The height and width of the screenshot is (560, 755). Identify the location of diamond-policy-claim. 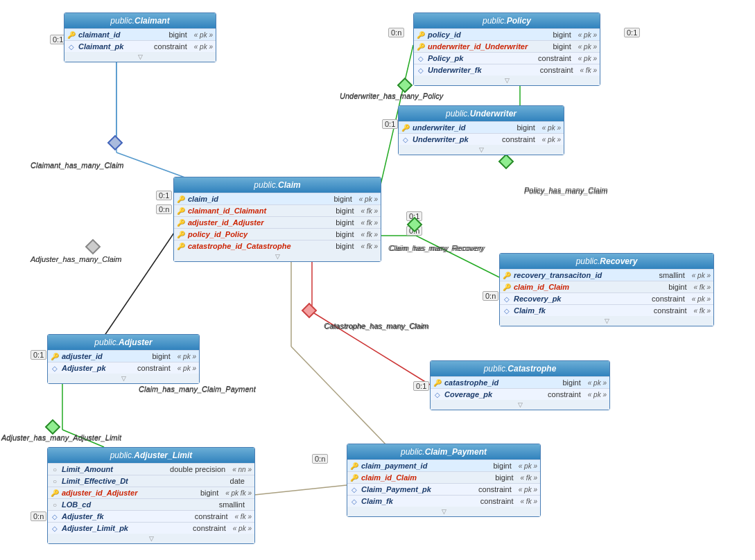
(506, 162).